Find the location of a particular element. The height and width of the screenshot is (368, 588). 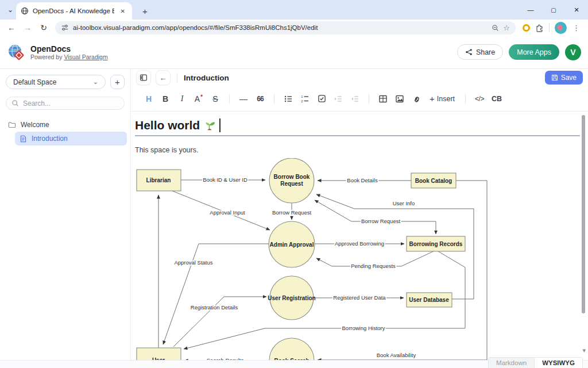

edge-label-approval-input: Approval Input is located at coordinates (227, 213).